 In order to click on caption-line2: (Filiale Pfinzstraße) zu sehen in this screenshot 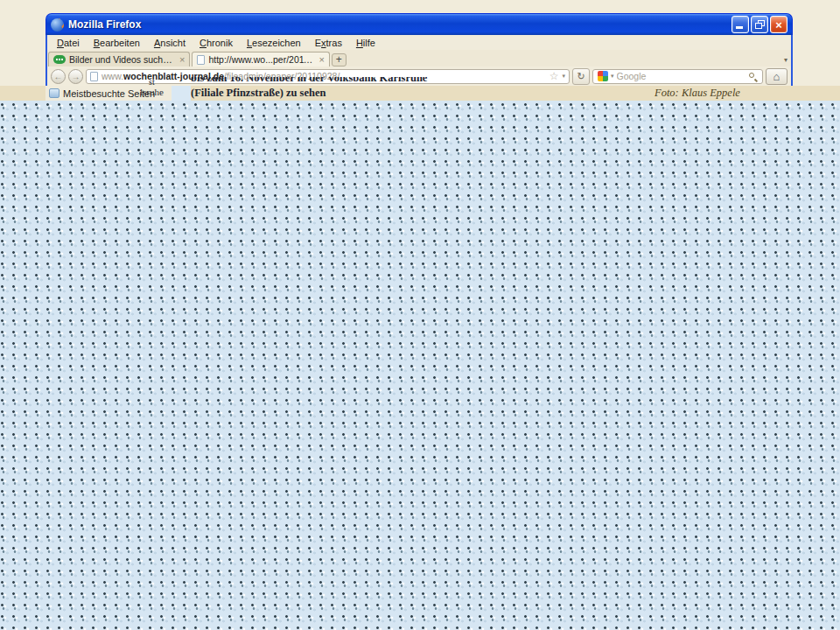, I will do `click(259, 93)`.